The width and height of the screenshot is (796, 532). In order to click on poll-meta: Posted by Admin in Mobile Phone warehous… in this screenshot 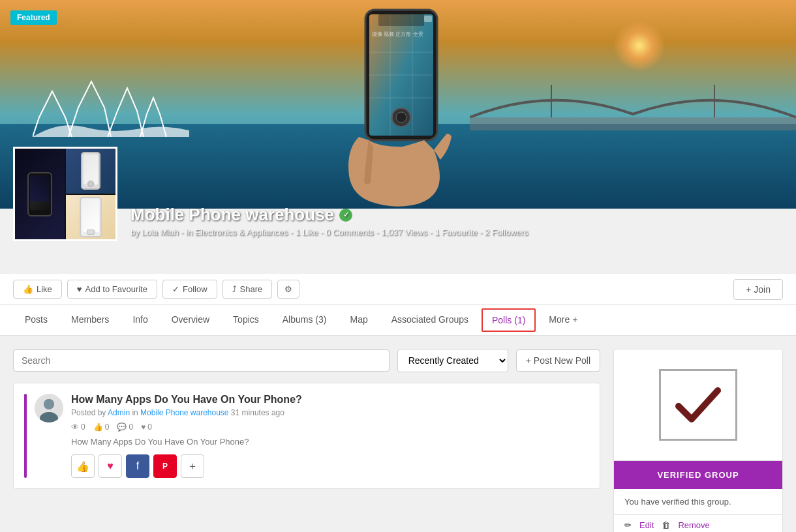, I will do `click(330, 413)`.